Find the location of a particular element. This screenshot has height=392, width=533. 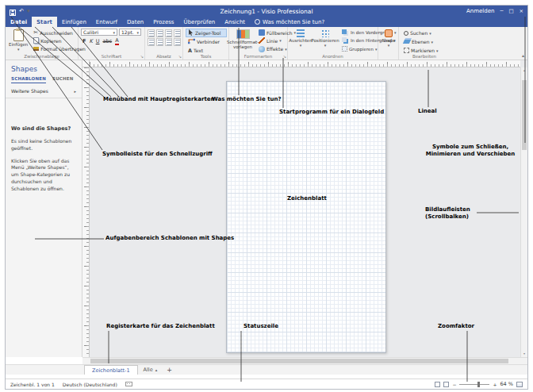

scroll-down-icon: ▾ is located at coordinates (524, 354).